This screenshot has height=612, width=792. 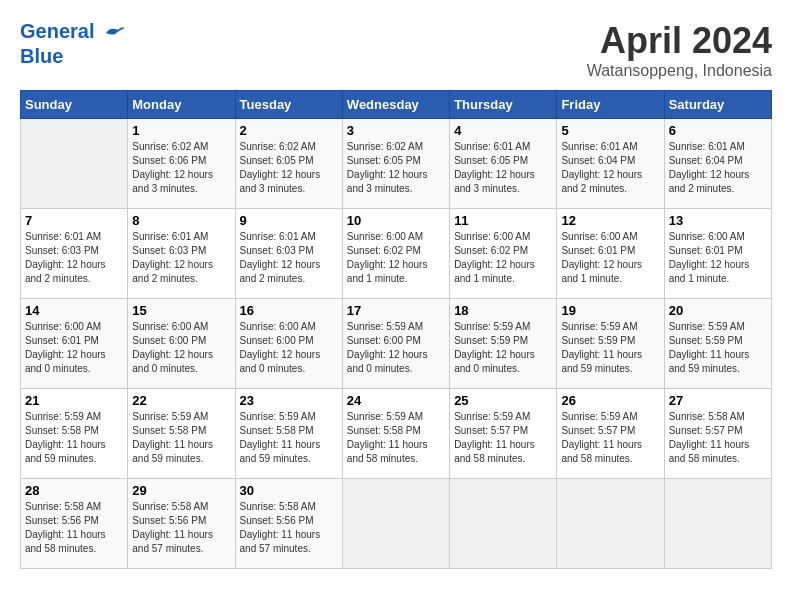 I want to click on logo-line2: Blue, so click(x=73, y=56).